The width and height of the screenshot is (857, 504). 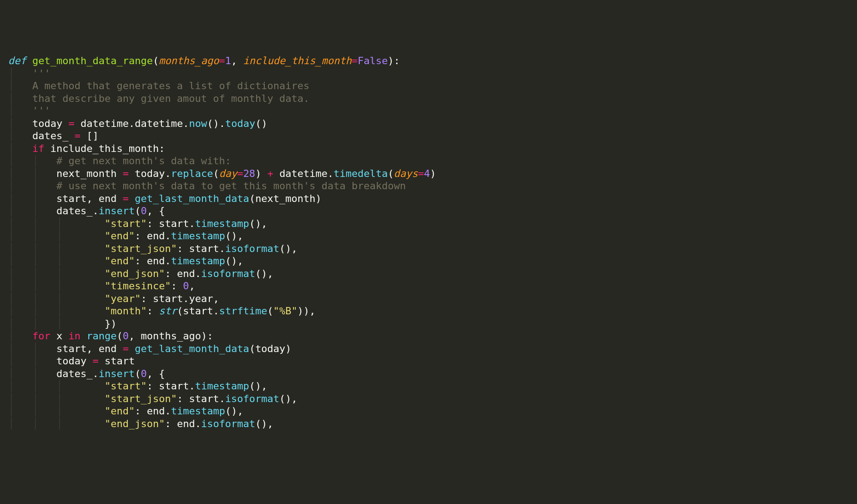 I want to click on param: include_this_month, so click(x=297, y=61).